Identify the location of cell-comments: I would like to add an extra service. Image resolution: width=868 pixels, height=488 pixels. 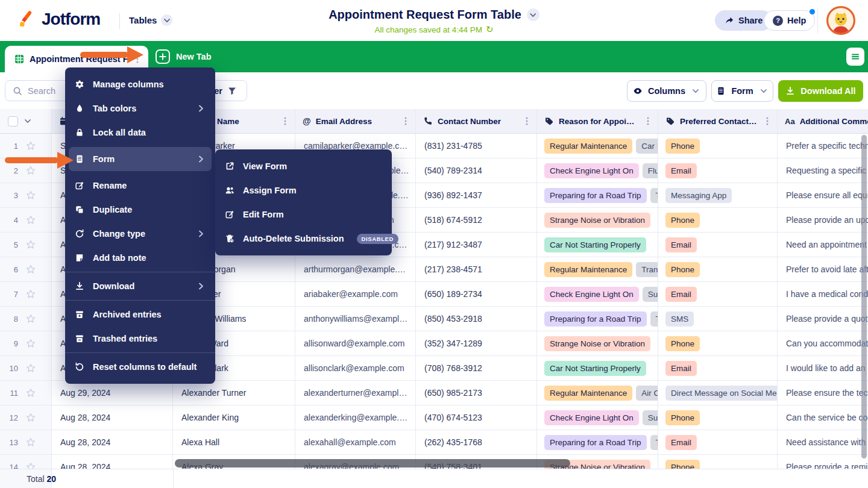
(823, 369).